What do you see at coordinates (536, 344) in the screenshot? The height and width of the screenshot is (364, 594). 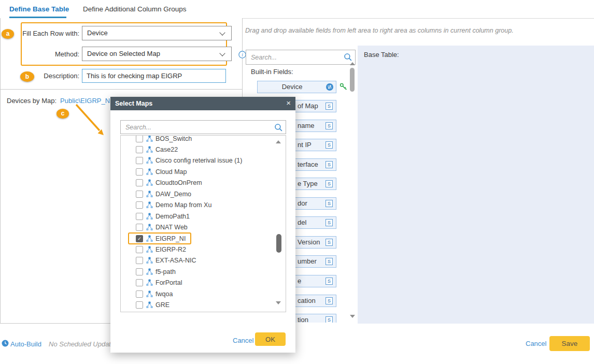 I see `cancel-button: Cancel` at bounding box center [536, 344].